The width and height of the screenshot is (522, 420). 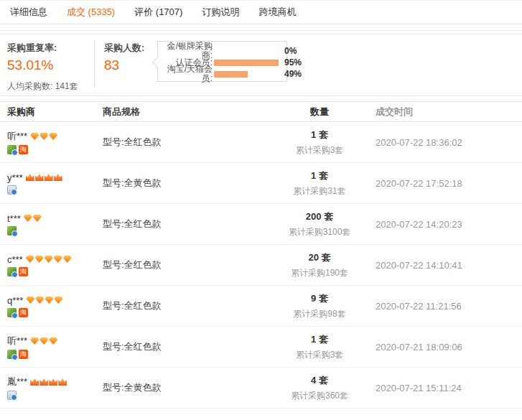 I want to click on column-header-buyer: 采购商, so click(x=49, y=112).